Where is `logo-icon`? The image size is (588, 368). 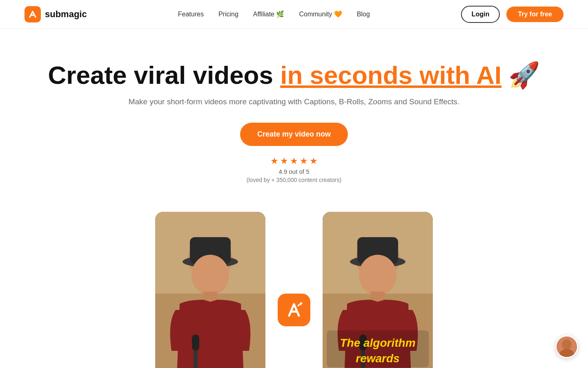 logo-icon is located at coordinates (33, 14).